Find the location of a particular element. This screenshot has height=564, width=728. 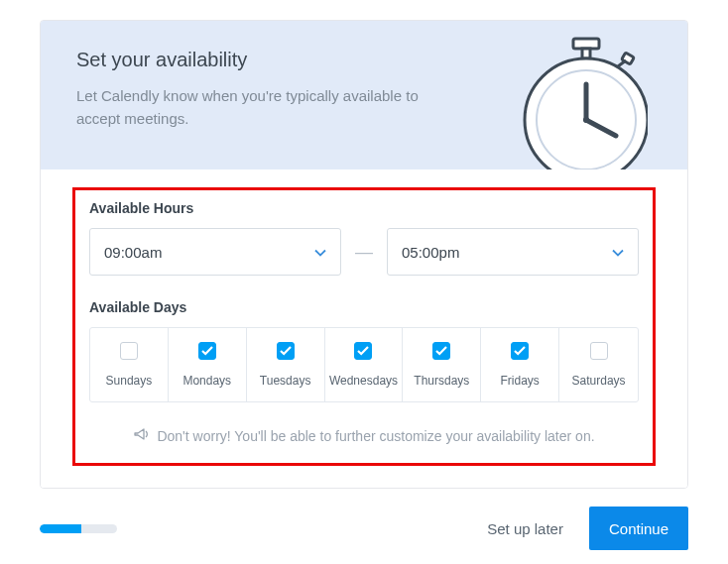

tip-text: Don't worry! You'll be able to further c… is located at coordinates (375, 436).